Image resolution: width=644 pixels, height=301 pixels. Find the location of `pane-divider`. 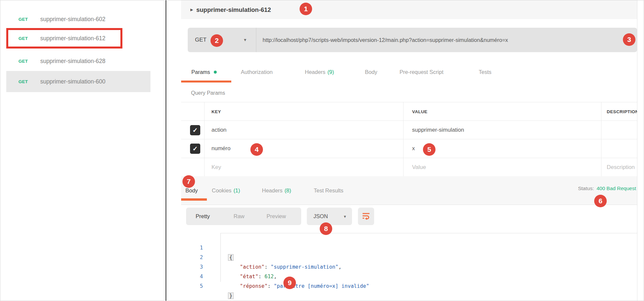

pane-divider is located at coordinates (166, 150).